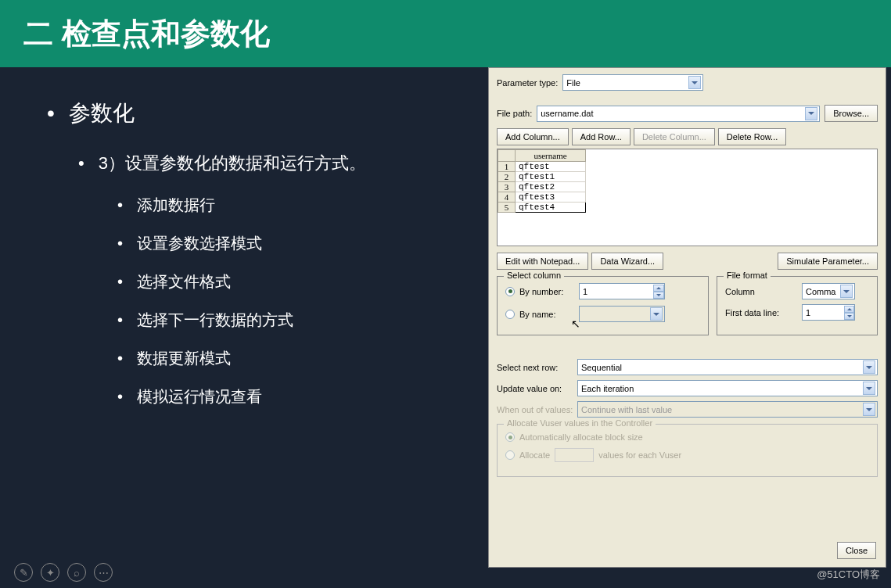  I want to click on edit-notepad-button: Edit with Notepad..., so click(543, 261).